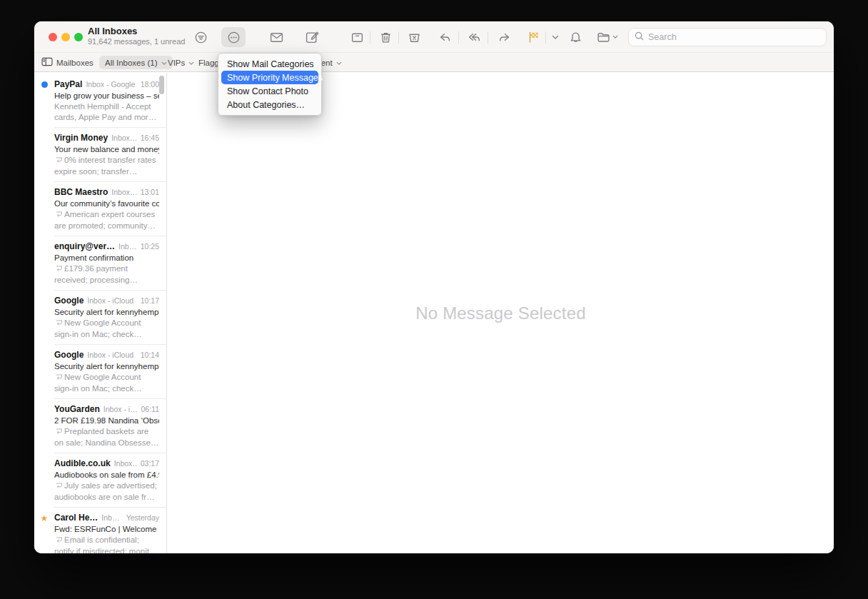 The height and width of the screenshot is (599, 868). I want to click on archive-icon, so click(357, 37).